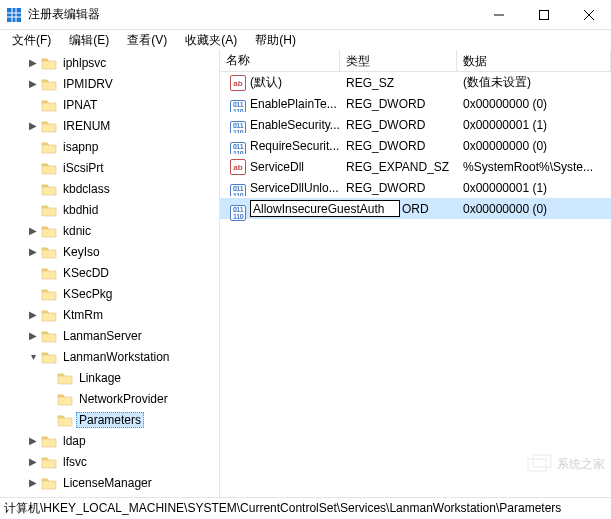 This screenshot has width=611, height=519. I want to click on tree-node: Parameters, so click(110, 420).